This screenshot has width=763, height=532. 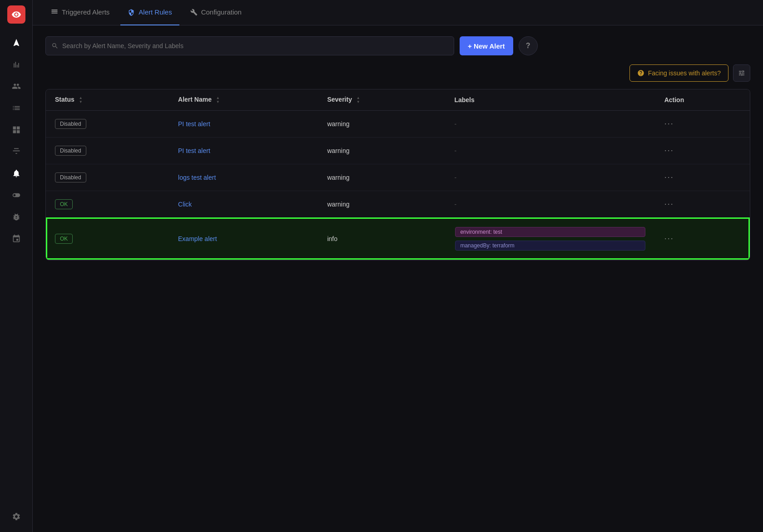 What do you see at coordinates (80, 13) in the screenshot?
I see `tab-triggered-alerts: Triggered Alerts` at bounding box center [80, 13].